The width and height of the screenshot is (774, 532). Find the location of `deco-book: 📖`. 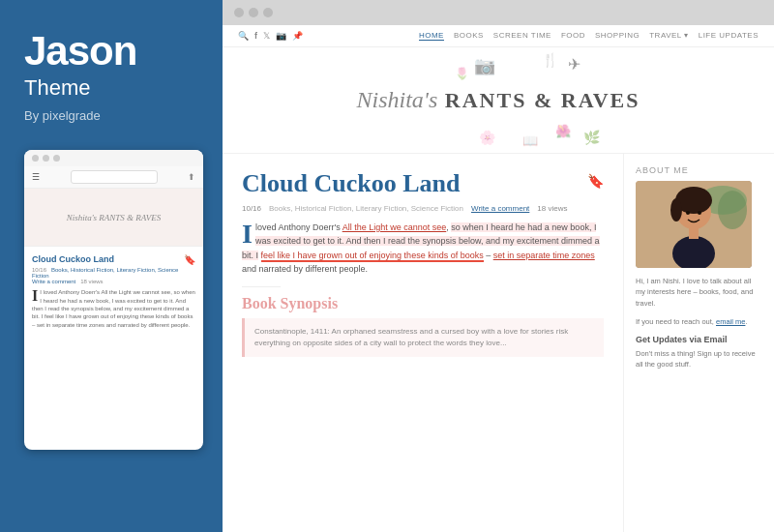

deco-book: 📖 is located at coordinates (530, 141).